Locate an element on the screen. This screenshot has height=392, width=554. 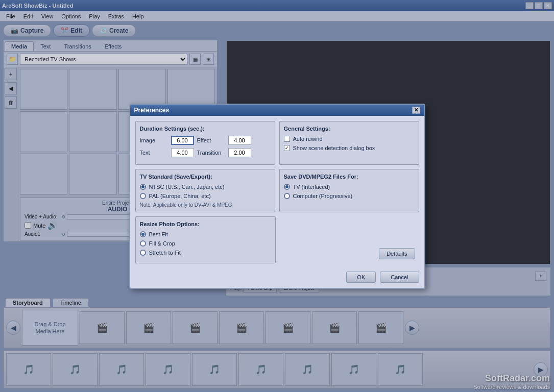
effect-input is located at coordinates (240, 140).